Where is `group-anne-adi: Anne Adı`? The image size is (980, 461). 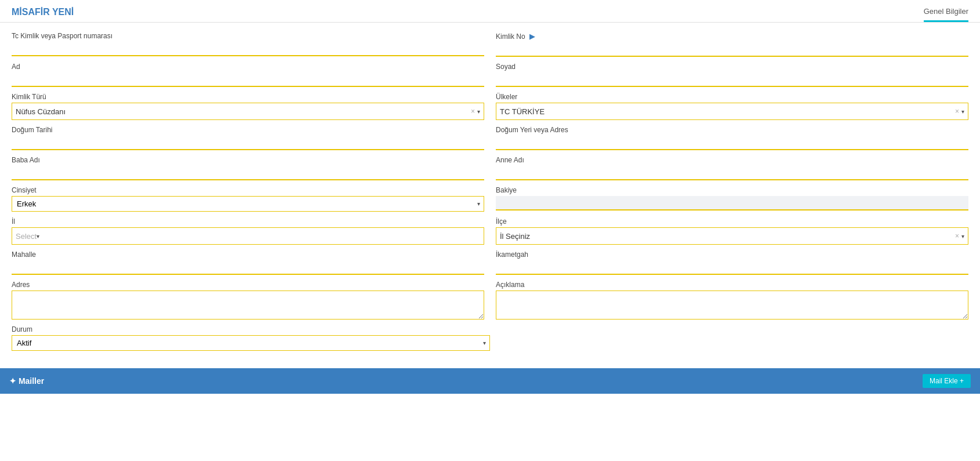
group-anne-adi: Anne Adı is located at coordinates (732, 168).